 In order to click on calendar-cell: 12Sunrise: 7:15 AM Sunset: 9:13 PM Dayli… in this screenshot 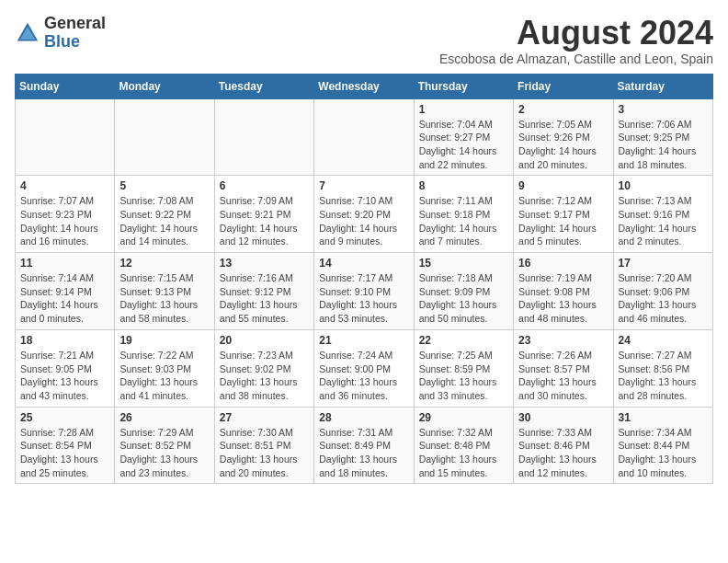, I will do `click(165, 292)`.